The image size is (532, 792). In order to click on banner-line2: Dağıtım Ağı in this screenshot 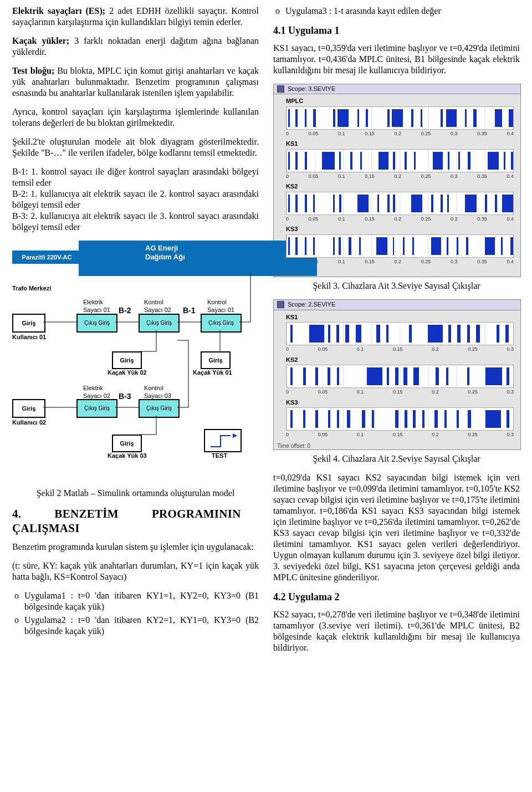, I will do `click(165, 257)`.